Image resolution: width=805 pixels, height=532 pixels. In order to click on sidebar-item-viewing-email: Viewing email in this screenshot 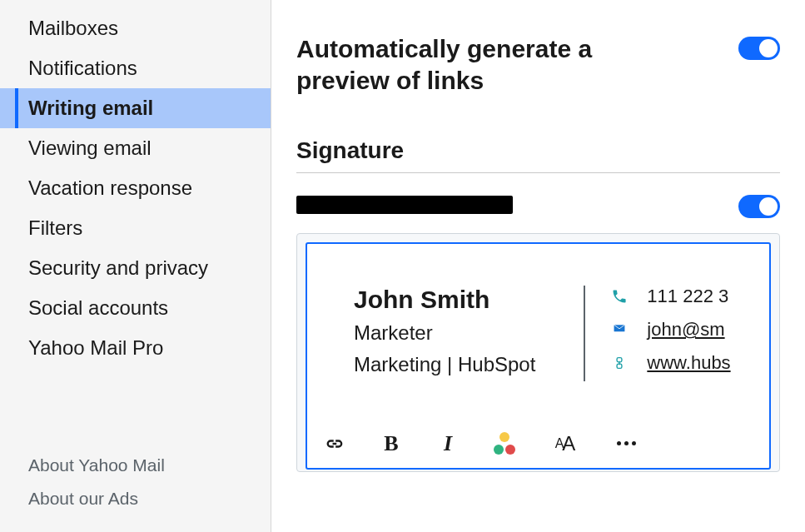, I will do `click(135, 148)`.